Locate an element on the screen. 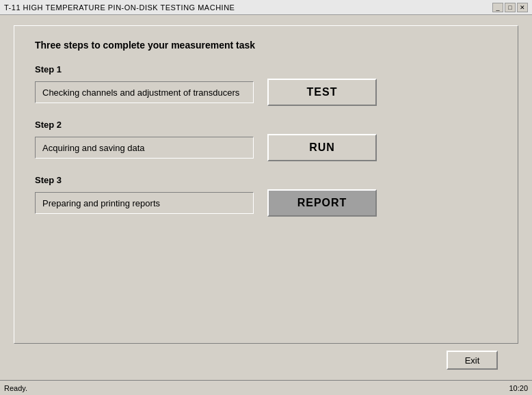 This screenshot has width=532, height=395. maximize-button: □ is located at coordinates (510, 8).